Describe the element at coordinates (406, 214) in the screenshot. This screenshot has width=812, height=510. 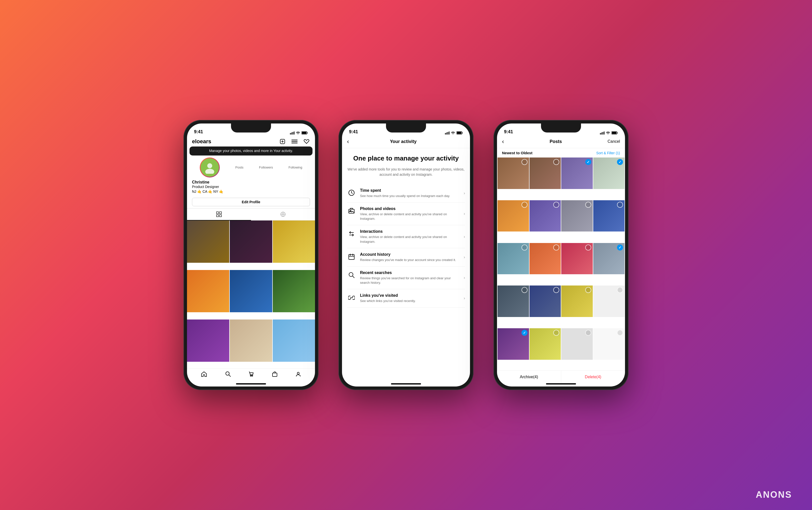
I see `activity-photos-videos: Photos and videos View, archive or delet…` at that location.